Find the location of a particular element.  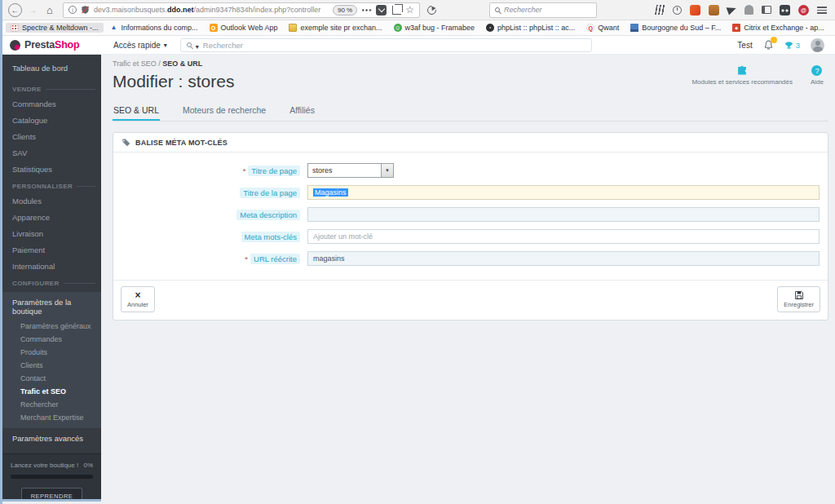

sidebar-item-sav: SAV is located at coordinates (52, 153).